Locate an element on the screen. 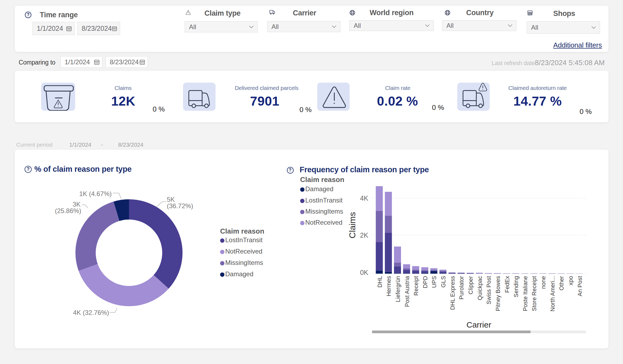 Image resolution: width=623 pixels, height=364 pixels. svg-text: DPD is located at coordinates (425, 282).